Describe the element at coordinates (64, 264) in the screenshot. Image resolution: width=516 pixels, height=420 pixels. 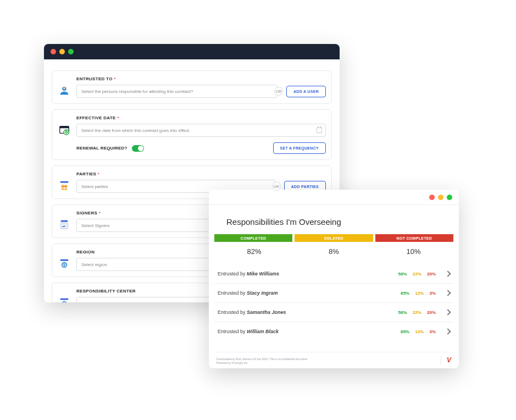
I see `region-icon` at that location.